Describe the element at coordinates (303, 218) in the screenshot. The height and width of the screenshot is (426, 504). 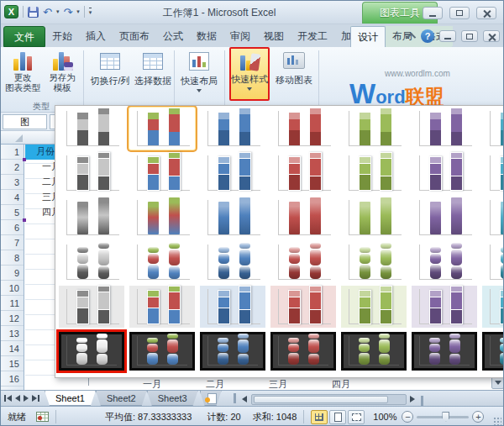
I see `chart-style-thumbnail-gradient-red` at that location.